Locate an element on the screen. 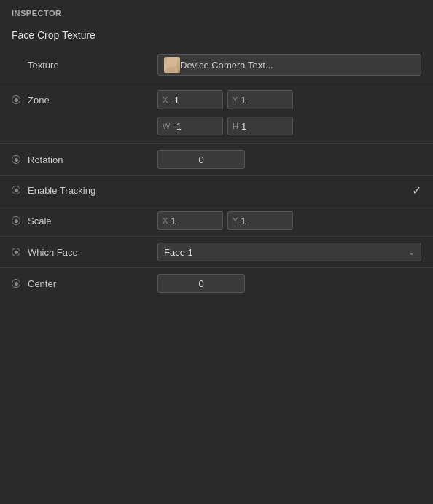 The width and height of the screenshot is (433, 504). scale-radio is located at coordinates (16, 221).